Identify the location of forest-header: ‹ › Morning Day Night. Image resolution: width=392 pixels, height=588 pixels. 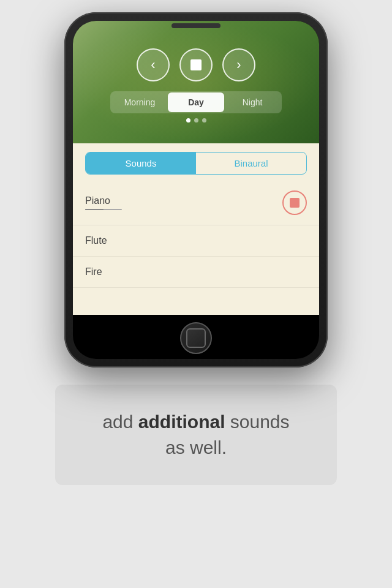
(196, 82).